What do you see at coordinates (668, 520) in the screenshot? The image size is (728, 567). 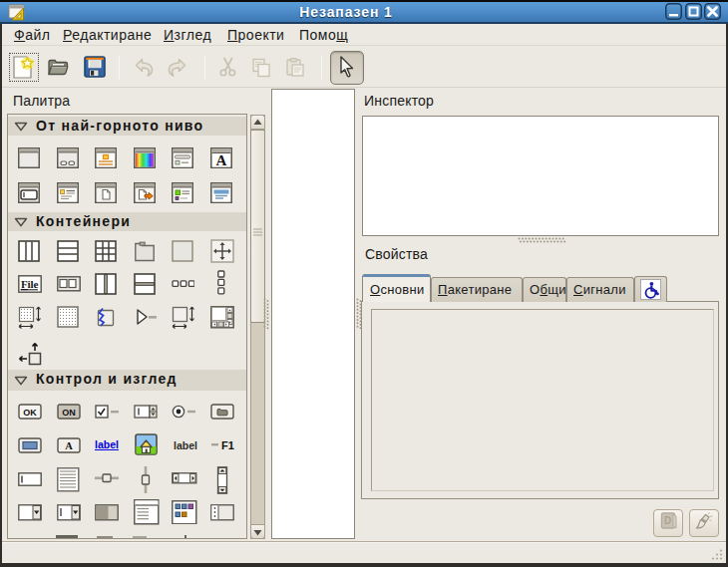 I see `svg-text: D` at bounding box center [668, 520].